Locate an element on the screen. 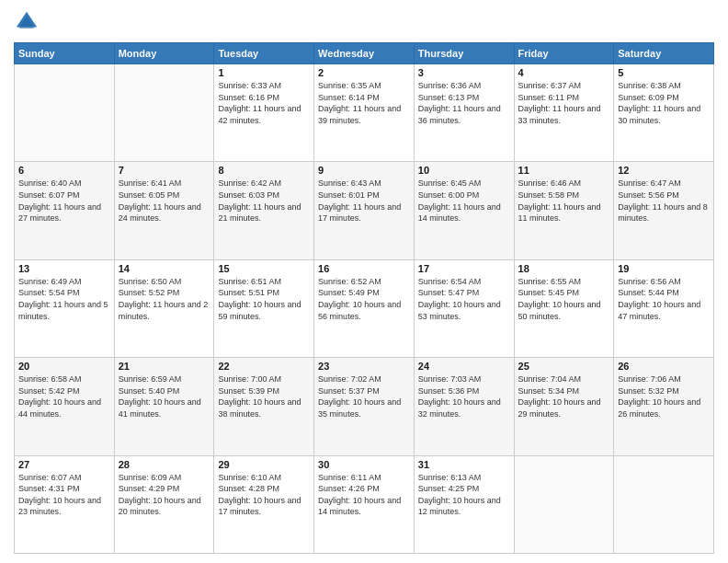  day-info: Sunrise: 6:13 AM Sunset: 4:25 PM Dayligh… is located at coordinates (464, 495).